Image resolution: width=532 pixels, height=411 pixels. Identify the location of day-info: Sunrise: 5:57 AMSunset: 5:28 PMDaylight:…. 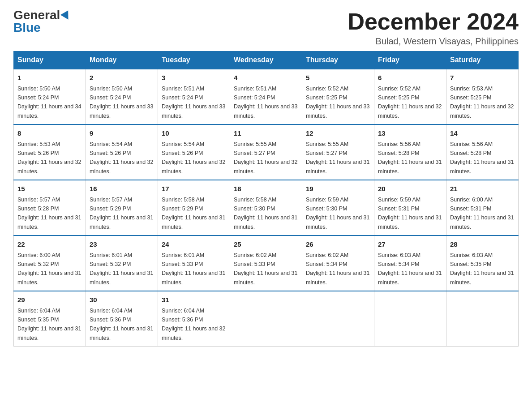
(49, 213).